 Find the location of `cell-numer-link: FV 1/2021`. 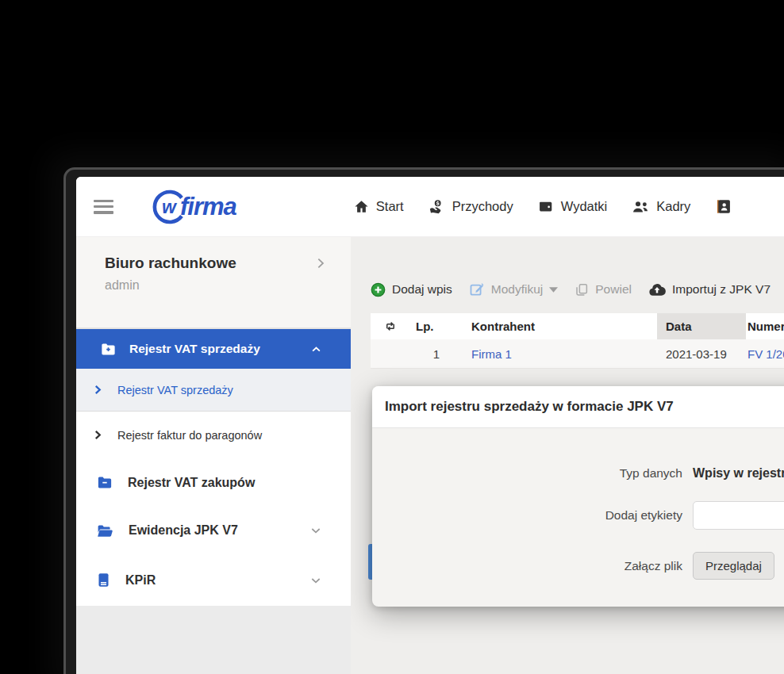

cell-numer-link: FV 1/2021 is located at coordinates (766, 354).